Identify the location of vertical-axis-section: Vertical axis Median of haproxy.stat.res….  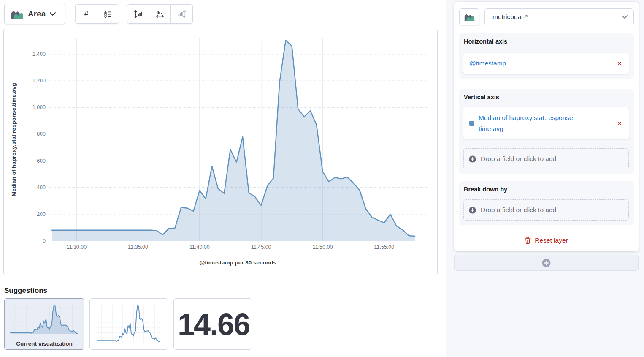
(547, 131).